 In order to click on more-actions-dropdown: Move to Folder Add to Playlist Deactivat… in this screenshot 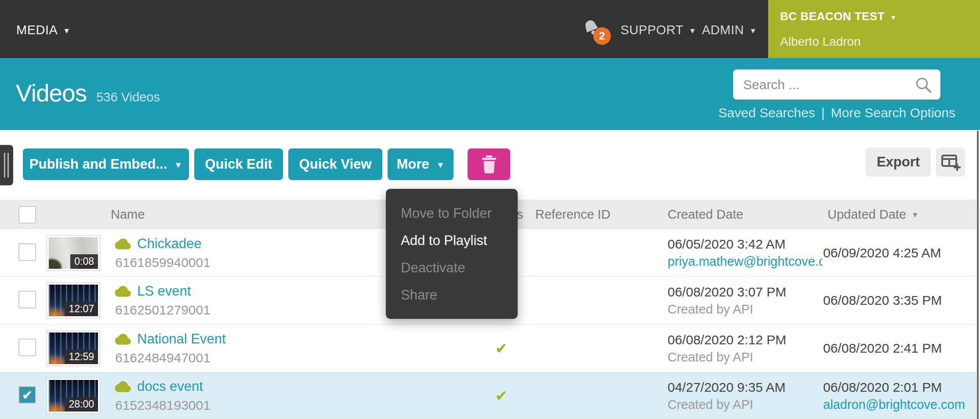, I will do `click(452, 254)`.